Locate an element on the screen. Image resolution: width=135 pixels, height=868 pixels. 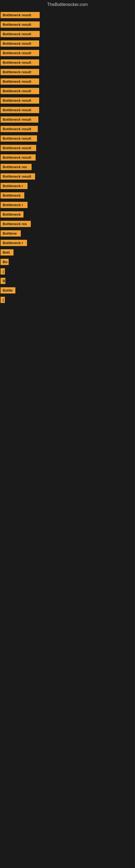
list-item: Bott is located at coordinates (68, 252).